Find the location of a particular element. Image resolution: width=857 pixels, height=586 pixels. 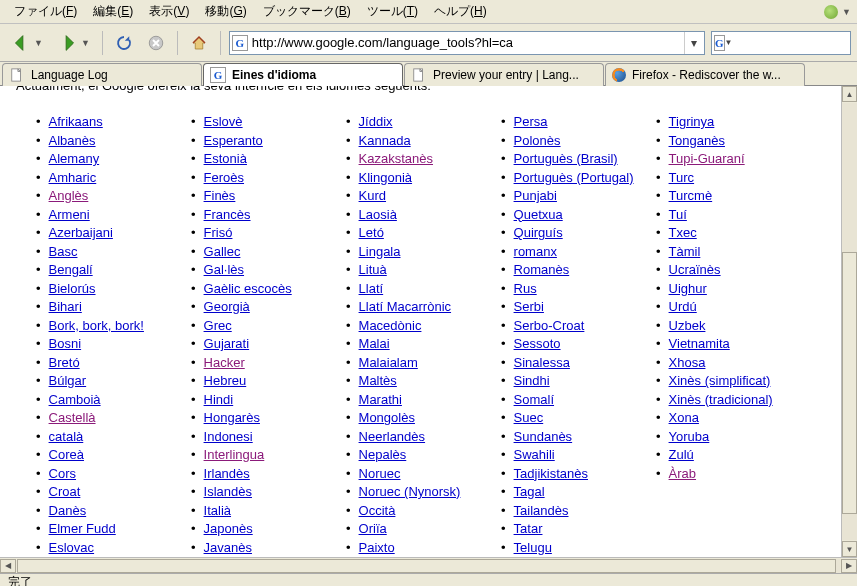

language-link: Tadjikistanès is located at coordinates (551, 474).